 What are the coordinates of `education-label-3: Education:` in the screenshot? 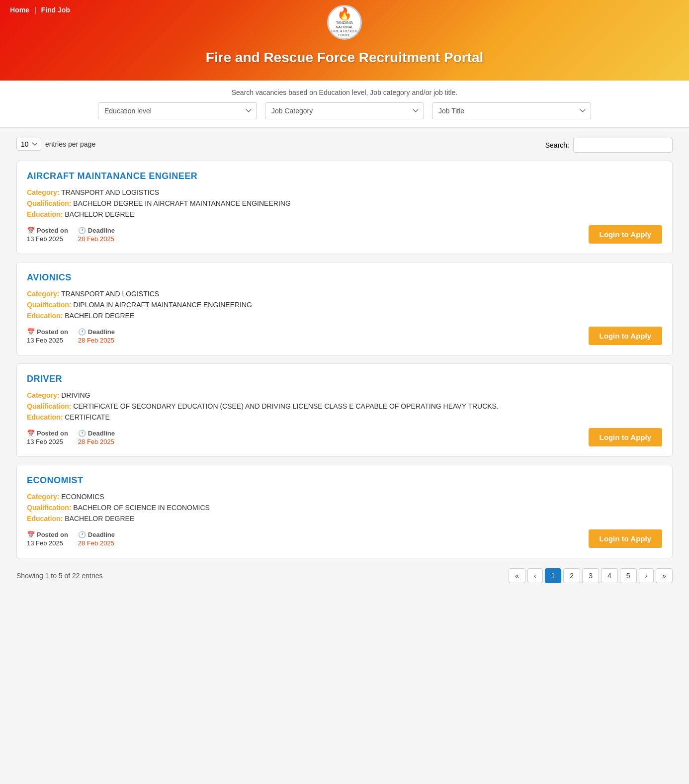 It's located at (45, 519).